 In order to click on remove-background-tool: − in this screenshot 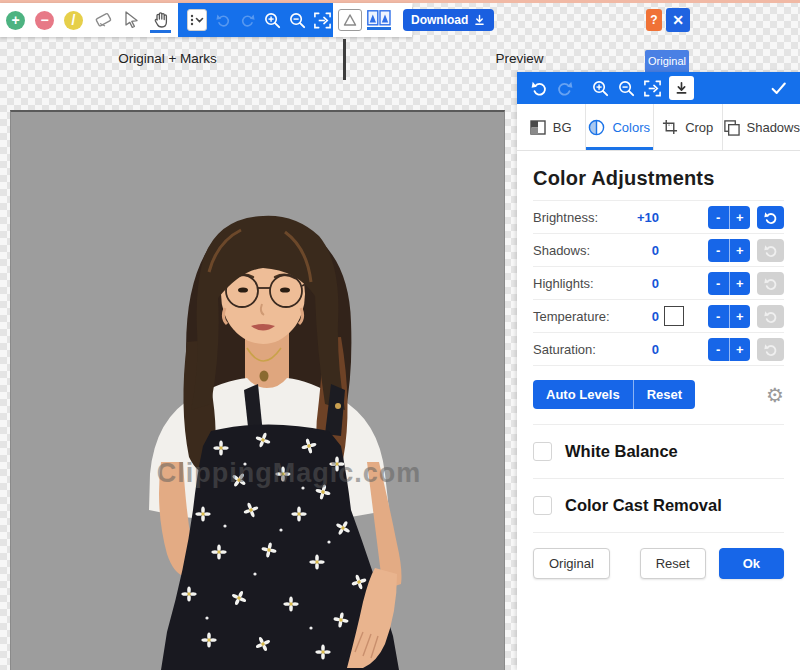, I will do `click(44, 20)`.